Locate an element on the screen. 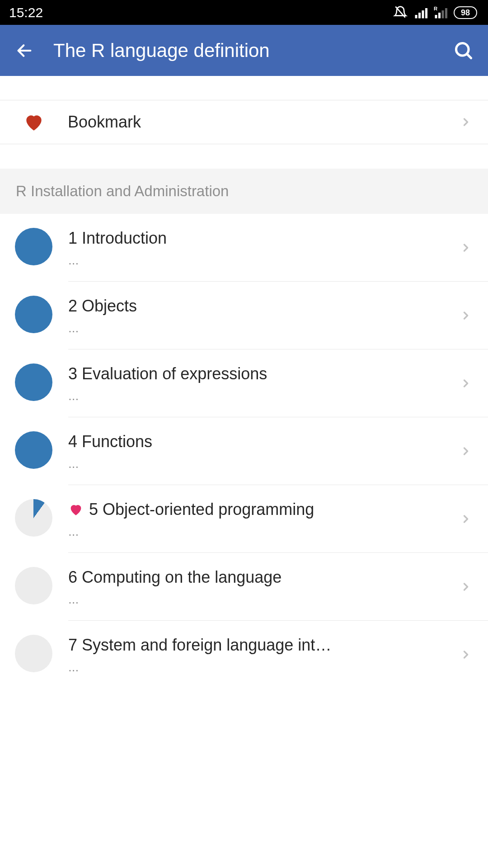 The height and width of the screenshot is (868, 488). spacer-top is located at coordinates (244, 88).